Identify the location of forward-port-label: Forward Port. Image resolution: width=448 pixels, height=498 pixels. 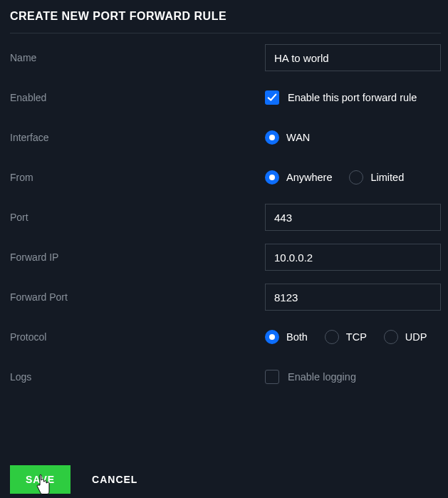
(137, 297).